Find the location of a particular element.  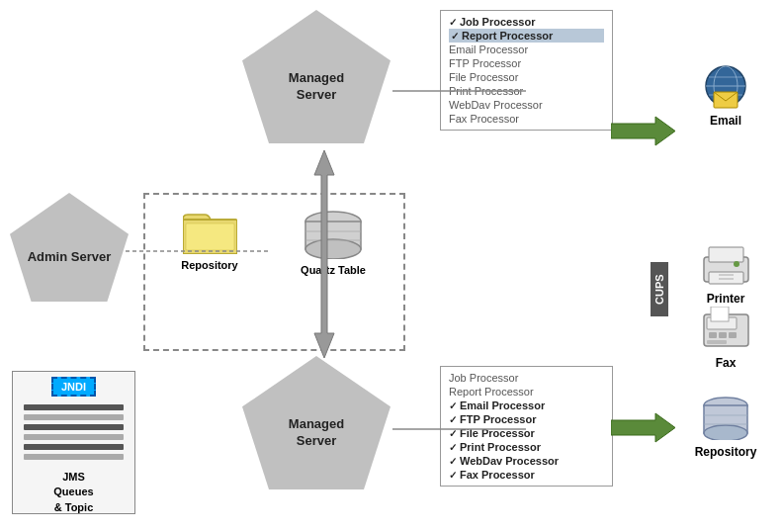

proc-bot-item-2: Report Processor is located at coordinates (526, 392).